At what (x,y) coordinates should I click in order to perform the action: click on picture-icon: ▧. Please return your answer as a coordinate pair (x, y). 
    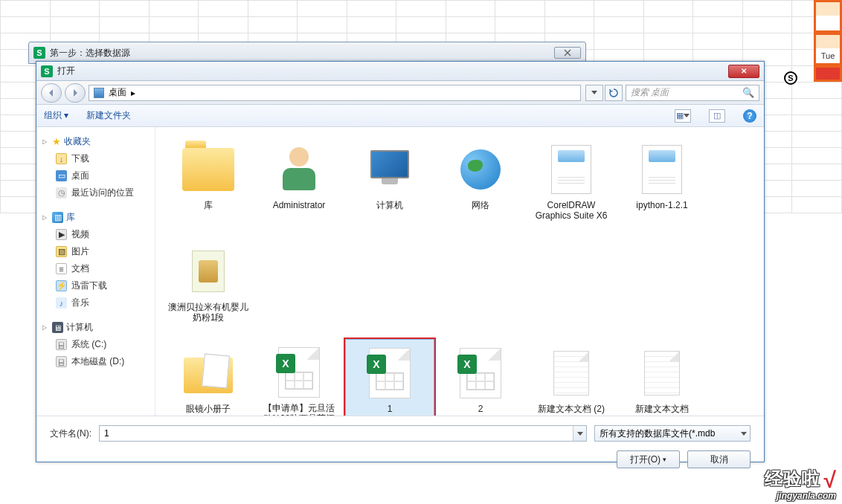
    Looking at the image, I should click on (61, 251).